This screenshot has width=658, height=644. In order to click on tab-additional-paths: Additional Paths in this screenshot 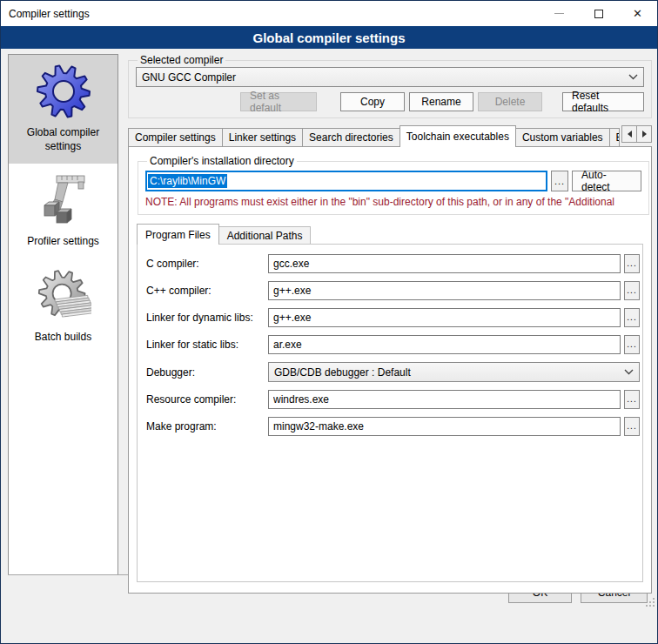, I will do `click(265, 235)`.